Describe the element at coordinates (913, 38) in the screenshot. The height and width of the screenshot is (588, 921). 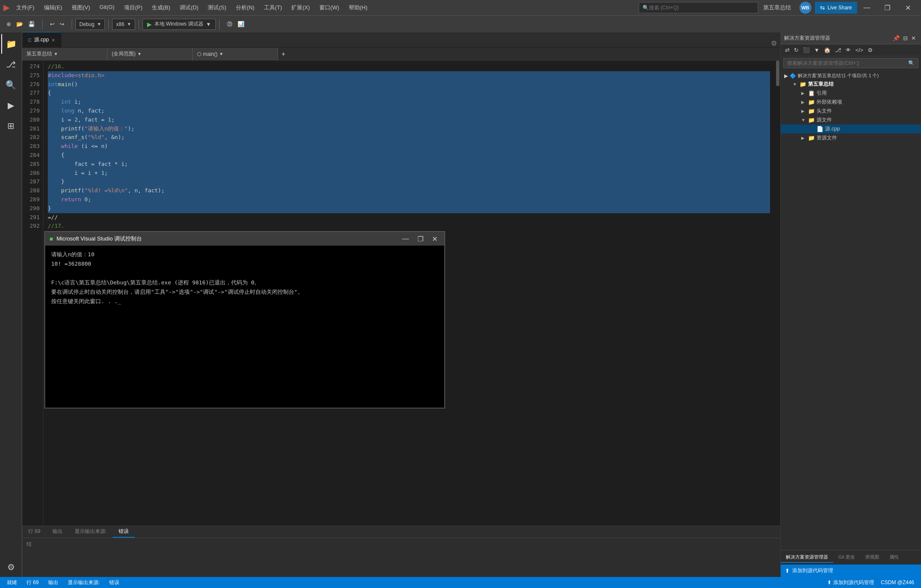
I see `se-close-btn: ✕` at that location.